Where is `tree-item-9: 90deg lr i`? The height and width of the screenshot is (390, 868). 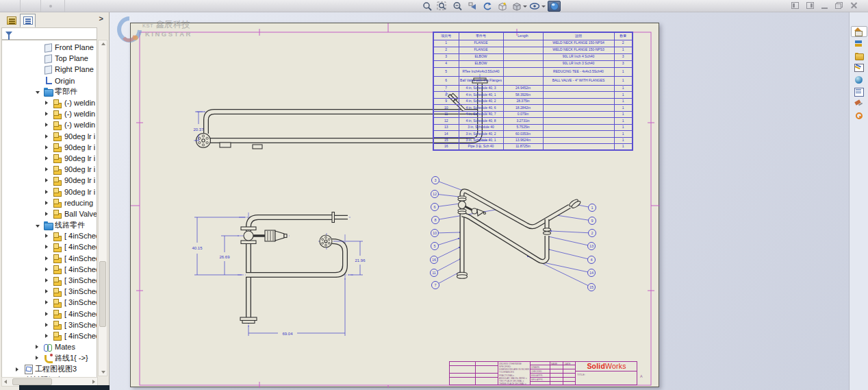
tree-item-9: 90deg lr i is located at coordinates (49, 147).